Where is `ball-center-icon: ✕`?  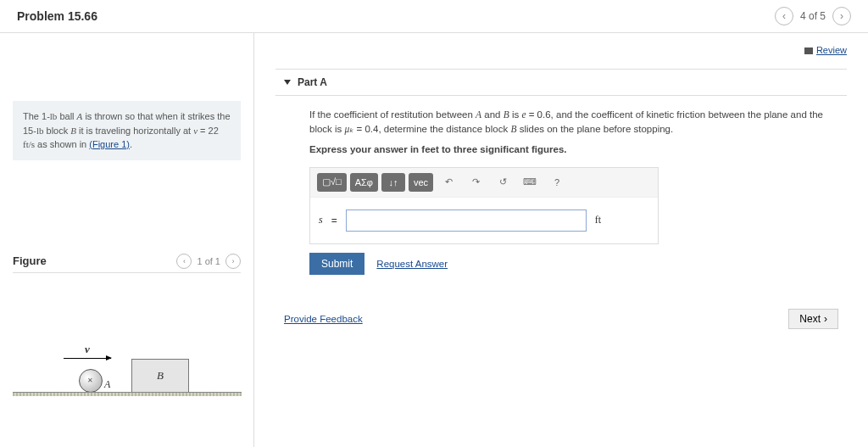 ball-center-icon: ✕ is located at coordinates (90, 380).